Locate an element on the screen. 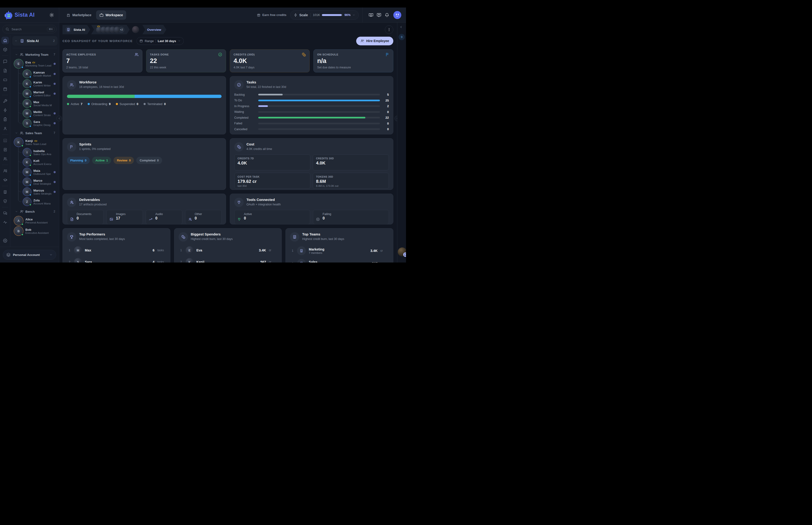 The height and width of the screenshot is (525, 812). earn-credits-button: Earn free credits is located at coordinates (272, 15).